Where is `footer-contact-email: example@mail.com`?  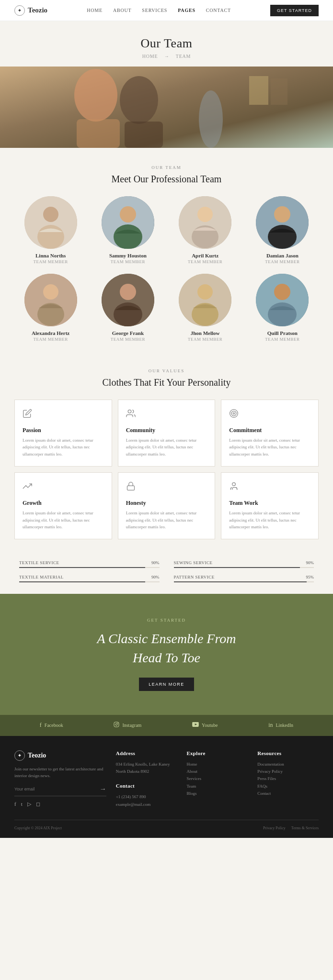
footer-contact-email: example@mail.com is located at coordinates (147, 805).